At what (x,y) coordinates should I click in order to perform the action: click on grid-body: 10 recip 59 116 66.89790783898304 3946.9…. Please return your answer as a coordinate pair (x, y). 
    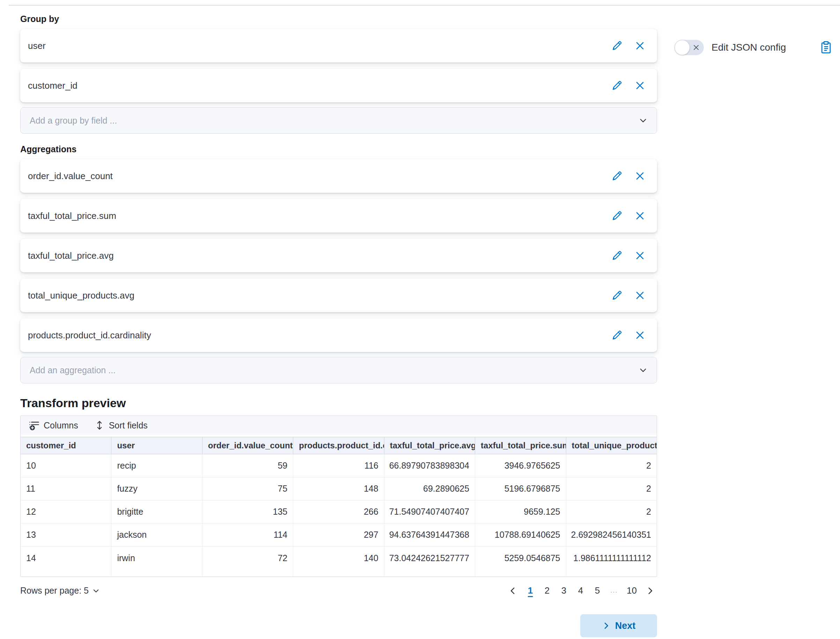
    Looking at the image, I should click on (338, 512).